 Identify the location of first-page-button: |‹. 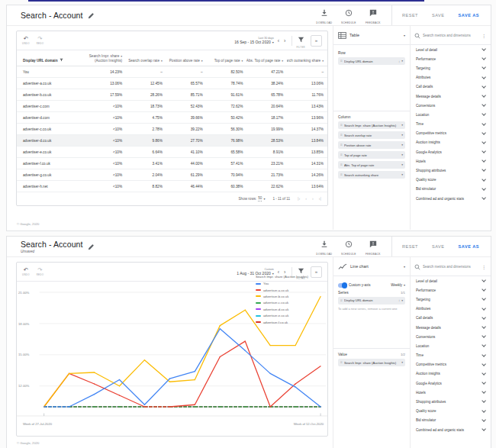
(299, 198).